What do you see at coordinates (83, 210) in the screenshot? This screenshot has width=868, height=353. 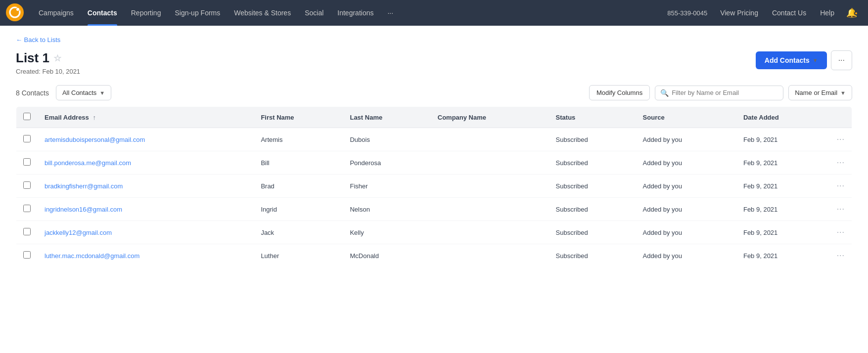 I see `email-link-3: ingridnelson16@gmail.com` at bounding box center [83, 210].